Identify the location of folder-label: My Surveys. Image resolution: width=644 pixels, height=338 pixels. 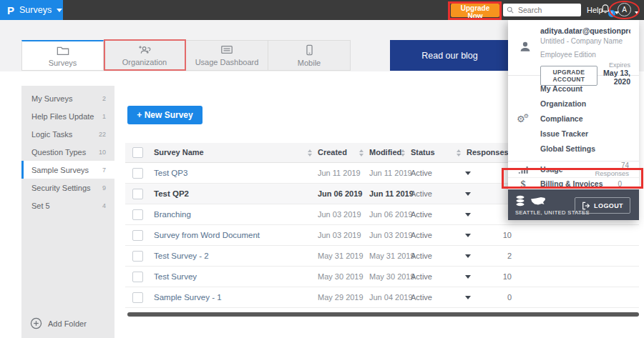
(52, 99).